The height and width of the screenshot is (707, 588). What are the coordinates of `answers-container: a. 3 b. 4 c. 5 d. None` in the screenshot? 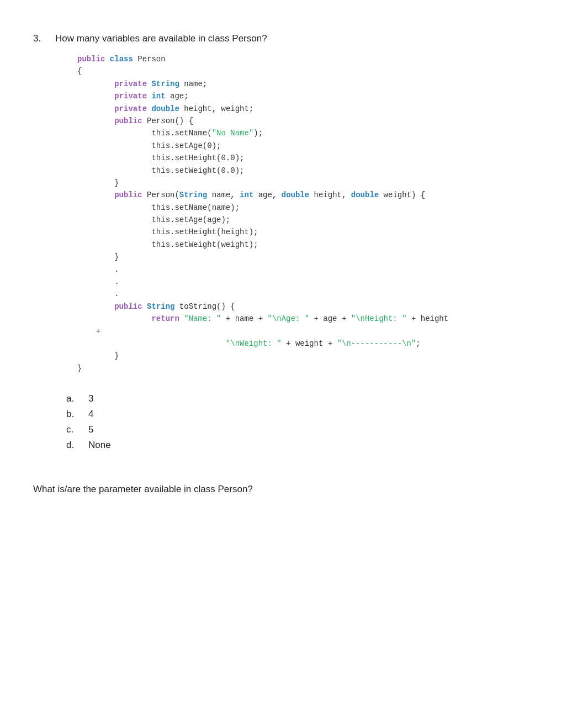 It's located at (310, 422).